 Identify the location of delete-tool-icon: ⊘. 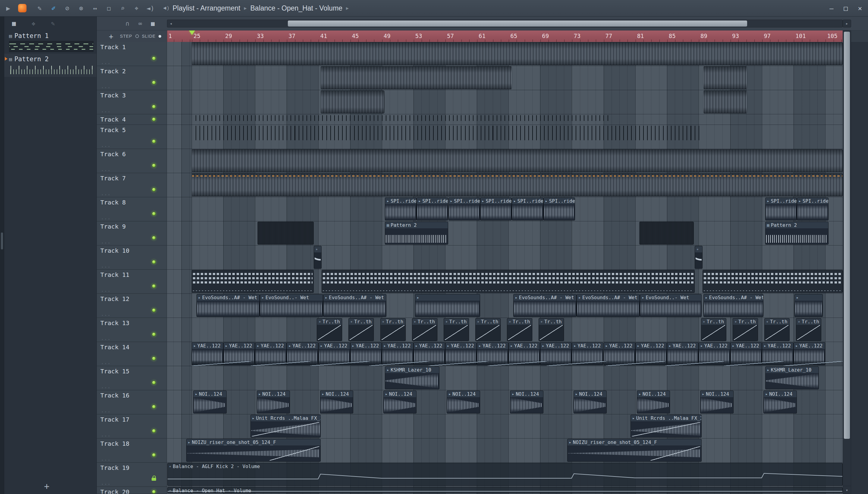
(67, 8).